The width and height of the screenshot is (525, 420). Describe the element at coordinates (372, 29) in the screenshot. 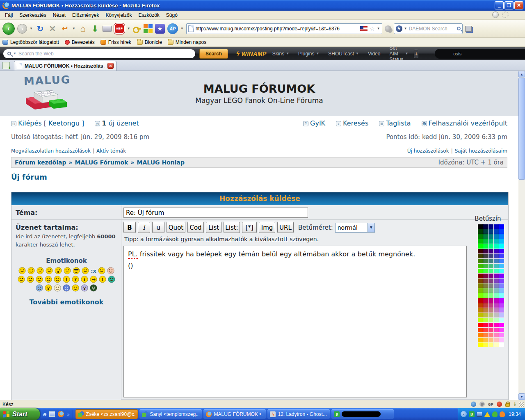

I see `bookmark-star-icon: ☆` at that location.